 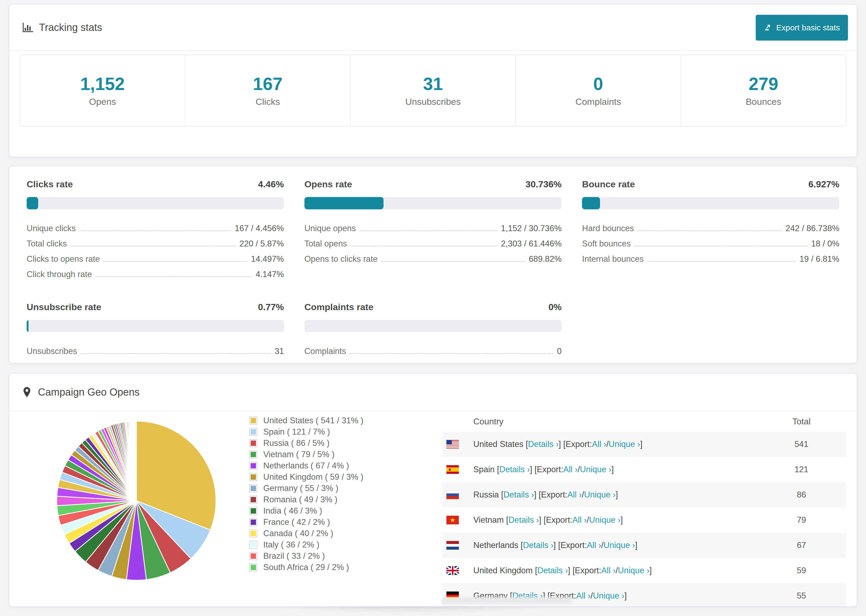 What do you see at coordinates (433, 350) in the screenshot?
I see `rate-rows: Complaints0` at bounding box center [433, 350].